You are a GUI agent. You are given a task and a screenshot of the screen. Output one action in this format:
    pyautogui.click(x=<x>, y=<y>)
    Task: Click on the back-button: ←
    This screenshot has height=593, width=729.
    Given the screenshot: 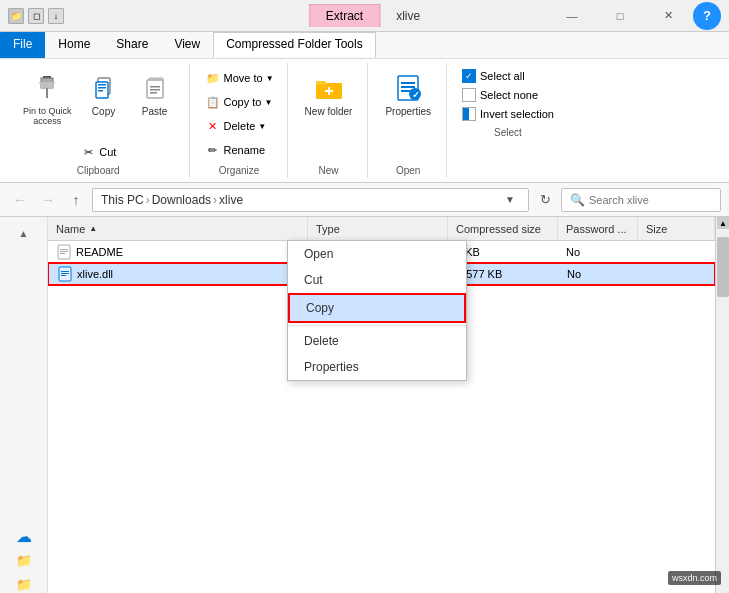 What is the action you would take?
    pyautogui.click(x=20, y=200)
    